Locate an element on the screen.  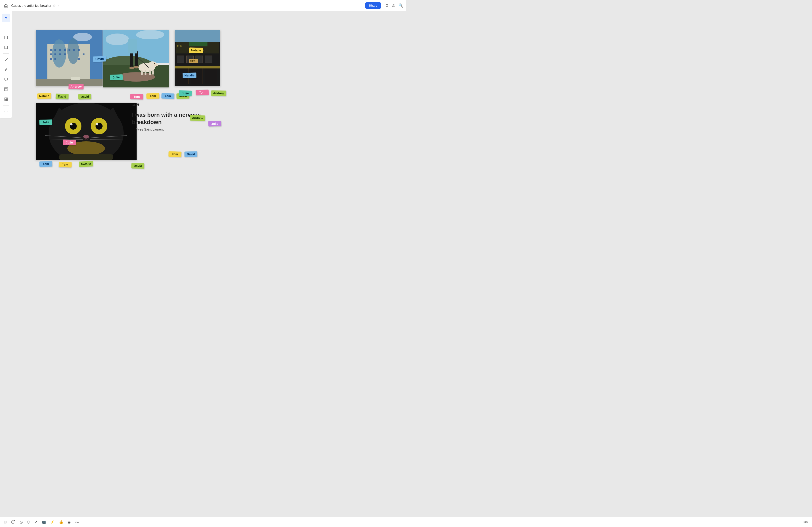
sticky-julie-cat-top: Julie is located at coordinates (46, 122).